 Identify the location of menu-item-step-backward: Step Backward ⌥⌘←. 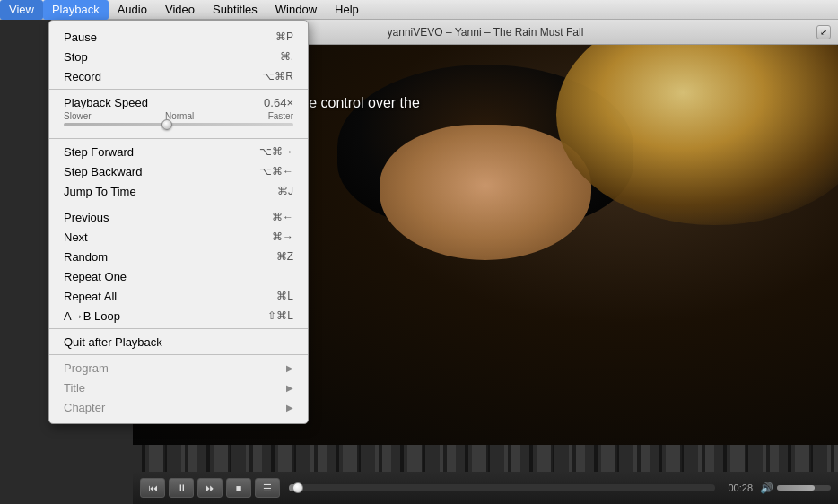
(179, 171).